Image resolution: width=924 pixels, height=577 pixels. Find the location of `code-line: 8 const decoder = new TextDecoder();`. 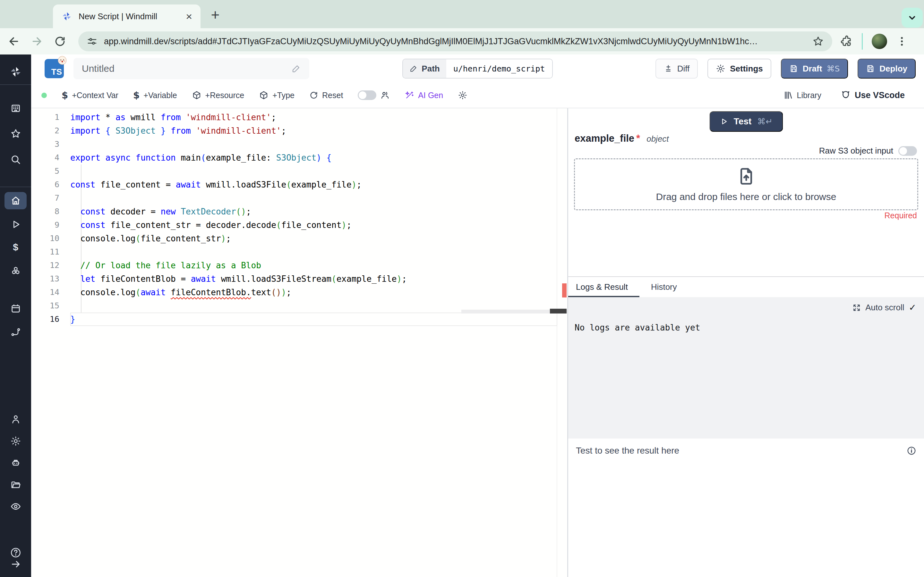

code-line: 8 const decoder = new TextDecoder(); is located at coordinates (299, 211).